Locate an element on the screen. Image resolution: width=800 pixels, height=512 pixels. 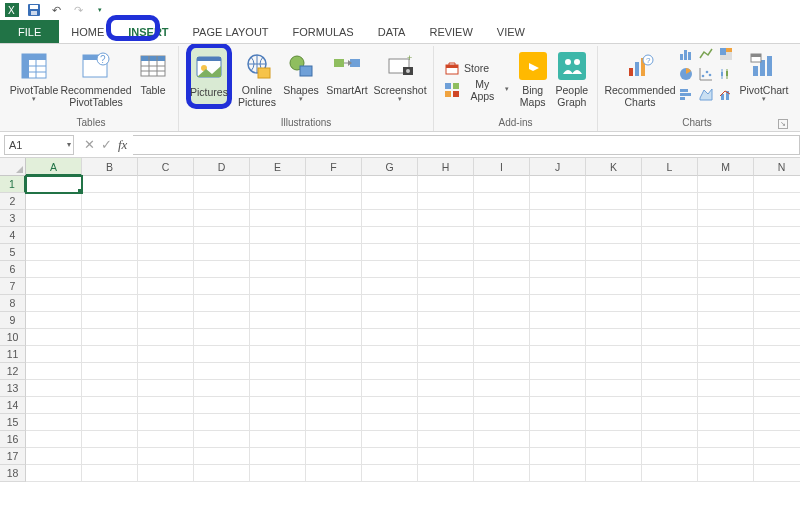
redo-icon: ↷ is located at coordinates (78, 10).